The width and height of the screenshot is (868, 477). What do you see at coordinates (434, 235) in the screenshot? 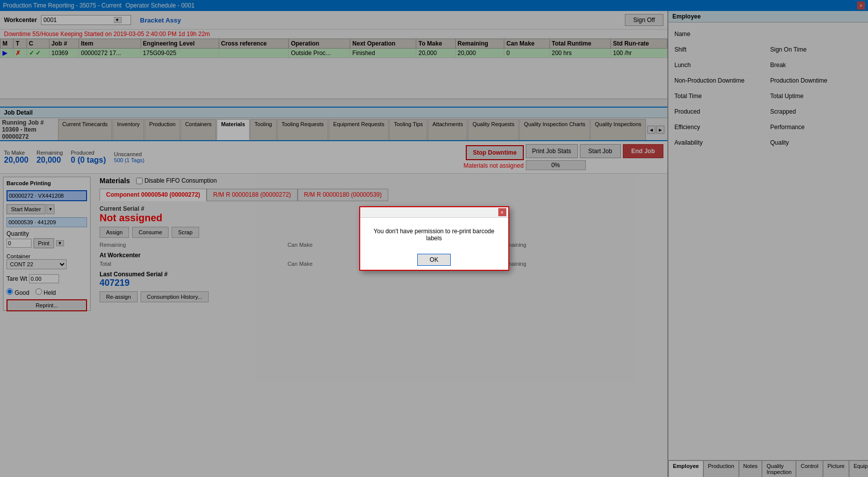
I see `modal-message: You don't have permission to re-print ba…` at bounding box center [434, 235].